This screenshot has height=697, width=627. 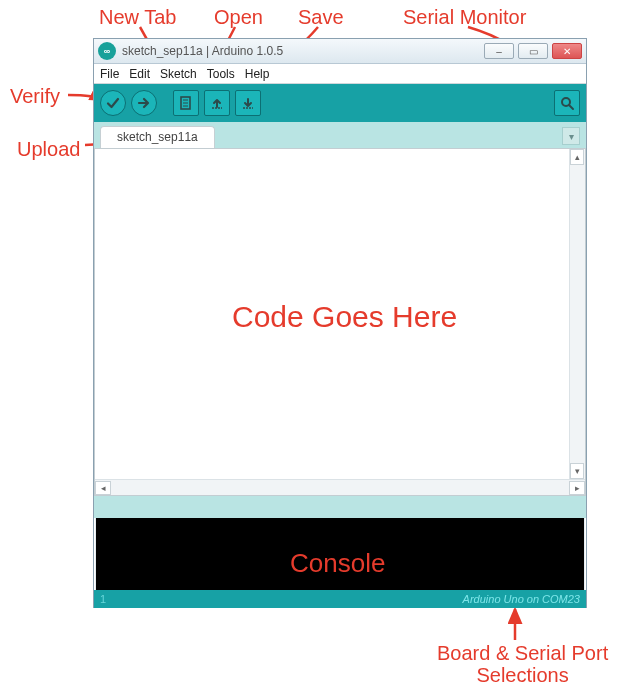 I want to click on vertical-scrollbar: ▴ ▾, so click(x=577, y=314).